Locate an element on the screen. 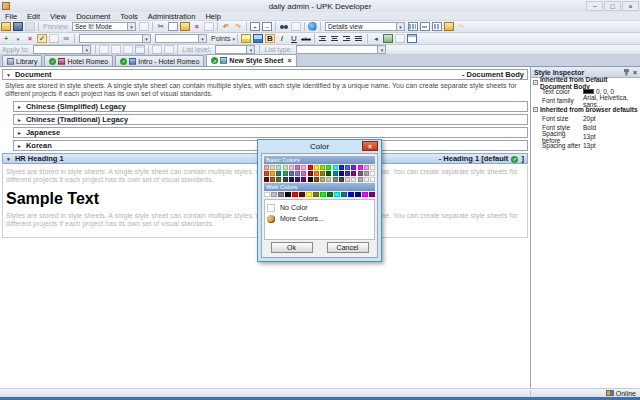 The image size is (640, 400). inspector-close-icon: × is located at coordinates (635, 72).